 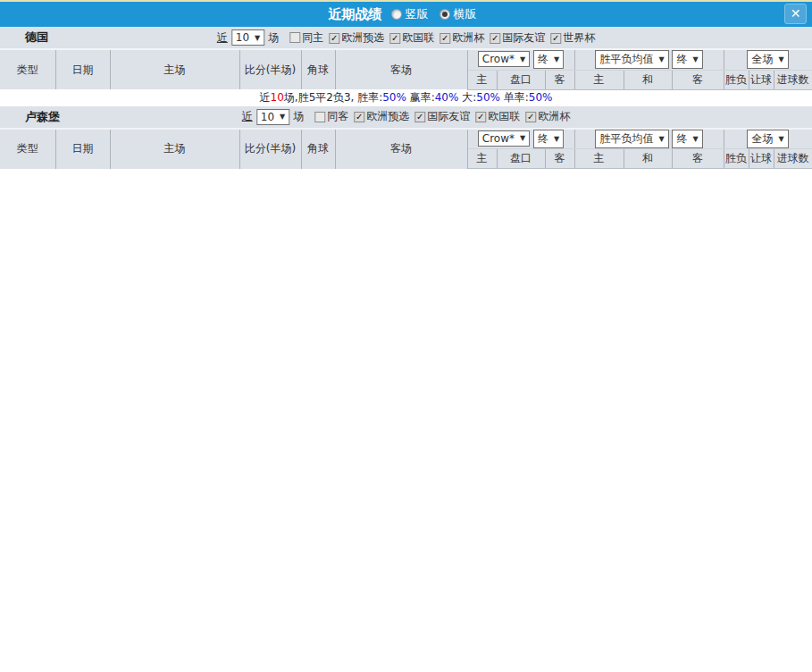 What do you see at coordinates (682, 139) in the screenshot?
I see `avg-stage-value: 终` at bounding box center [682, 139].